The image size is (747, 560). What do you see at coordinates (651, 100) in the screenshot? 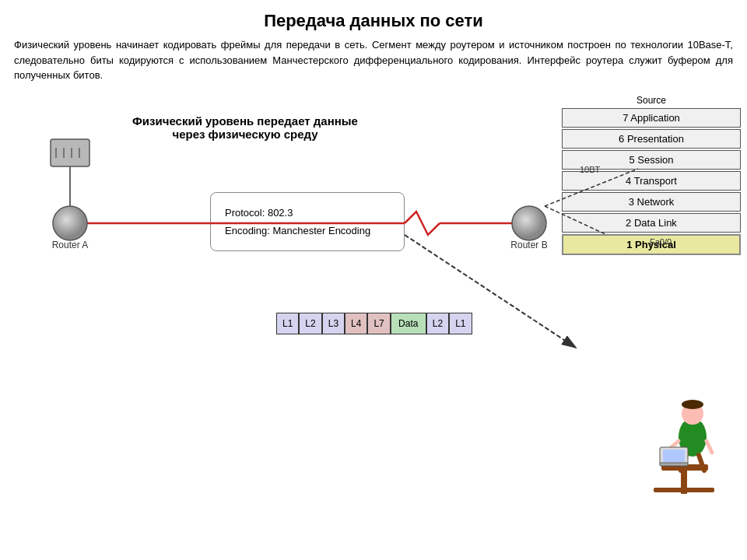
I see `osi-source-label: Source` at bounding box center [651, 100].